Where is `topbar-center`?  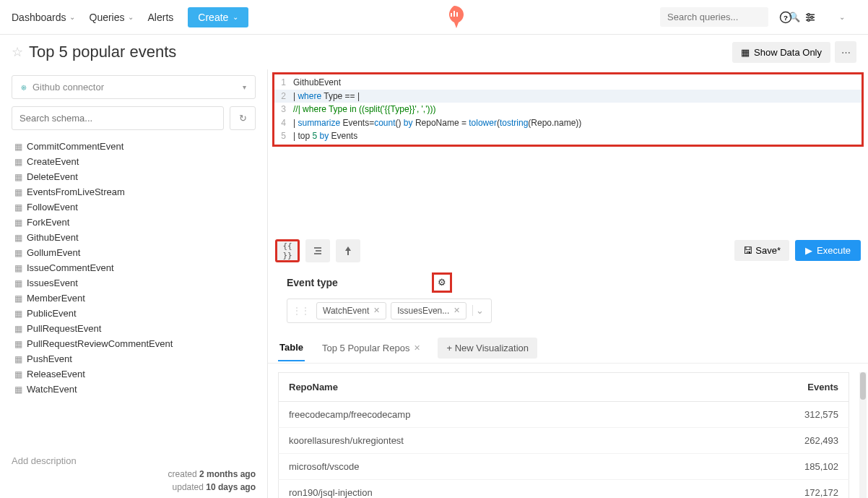
topbar-center is located at coordinates (454, 17).